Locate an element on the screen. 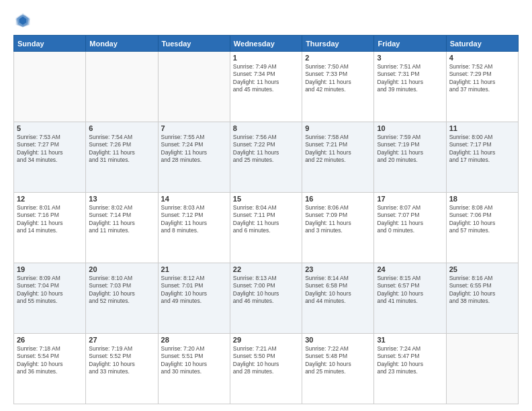 The image size is (532, 411). day-number: 10 is located at coordinates (410, 128).